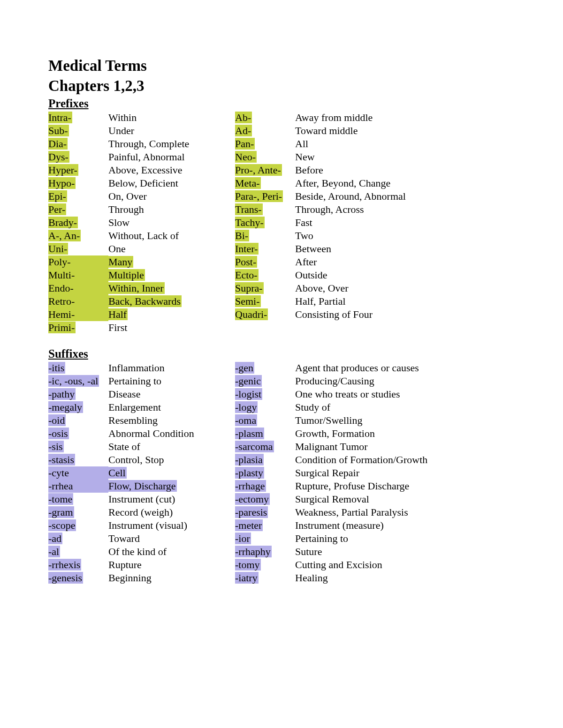 The height and width of the screenshot is (728, 563). Describe the element at coordinates (352, 381) in the screenshot. I see `term-row: -genicProducing/Causing` at that location.